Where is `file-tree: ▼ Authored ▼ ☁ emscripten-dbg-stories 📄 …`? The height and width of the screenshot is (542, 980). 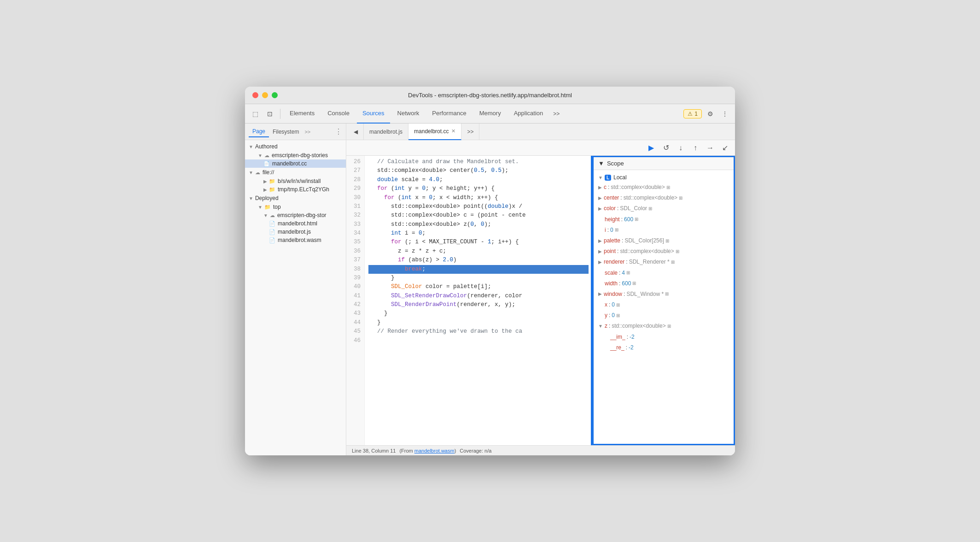
file-tree: ▼ Authored ▼ ☁ emscripten-dbg-stories 📄 … is located at coordinates (296, 298).